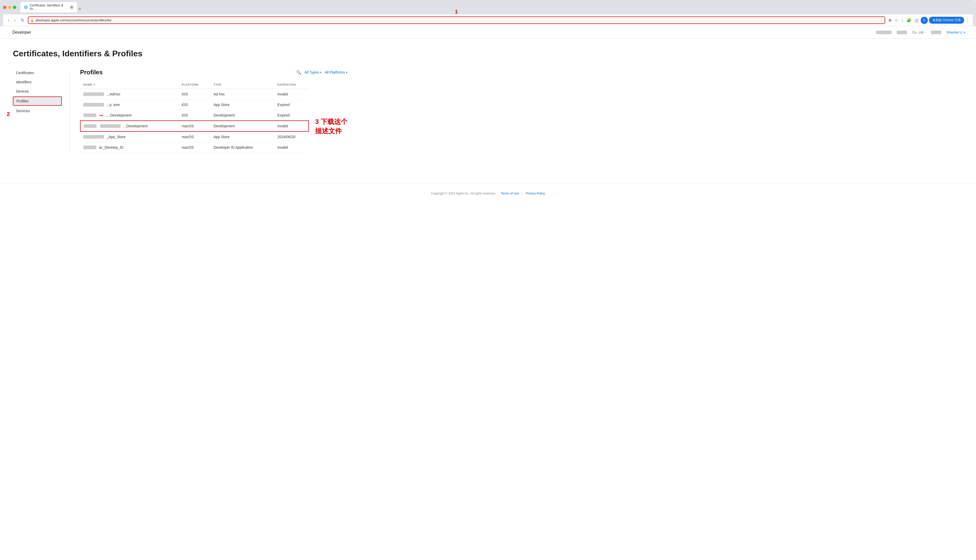 This screenshot has width=976, height=560. Describe the element at coordinates (15, 20) in the screenshot. I see `forward-button: ›` at that location.